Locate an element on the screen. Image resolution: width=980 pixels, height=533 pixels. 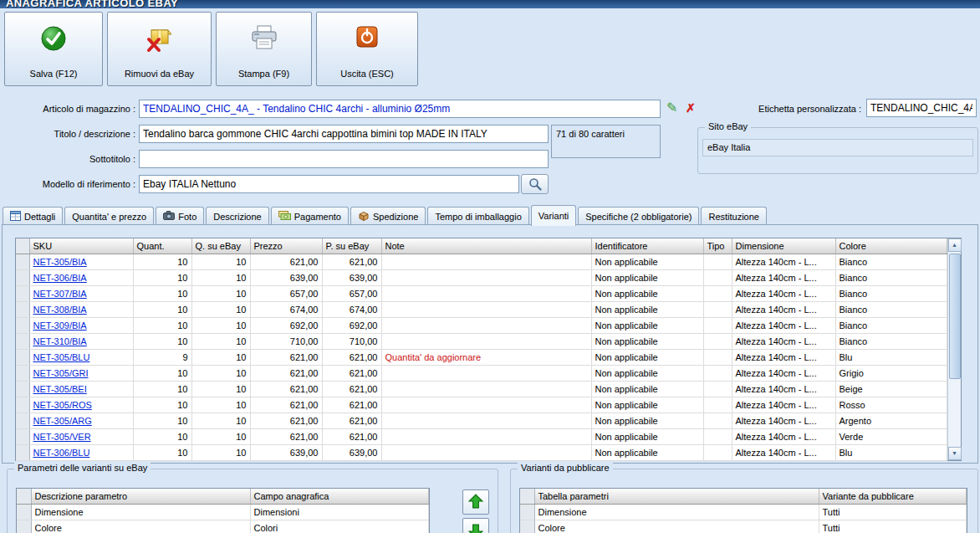
sku-link: NET-305/VER is located at coordinates (62, 437).